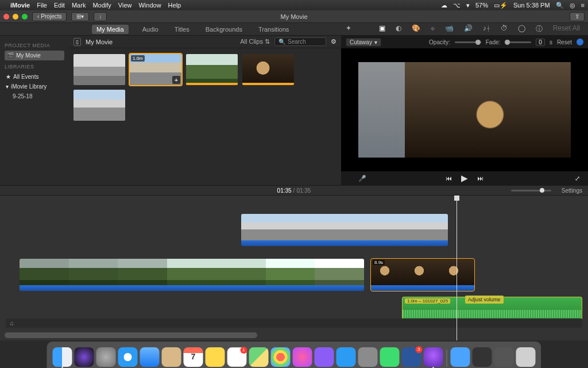  I want to click on spotlight-icon: 🔍, so click(560, 6).